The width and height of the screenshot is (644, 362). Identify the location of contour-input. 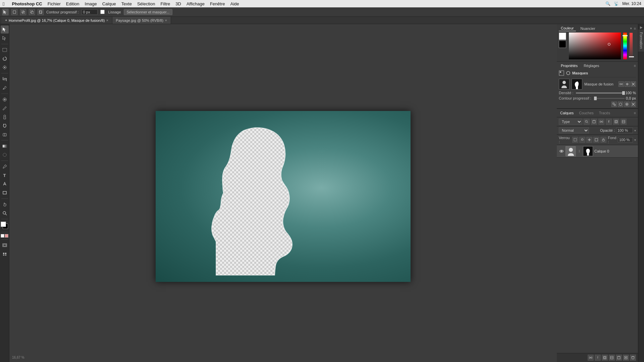
(90, 12).